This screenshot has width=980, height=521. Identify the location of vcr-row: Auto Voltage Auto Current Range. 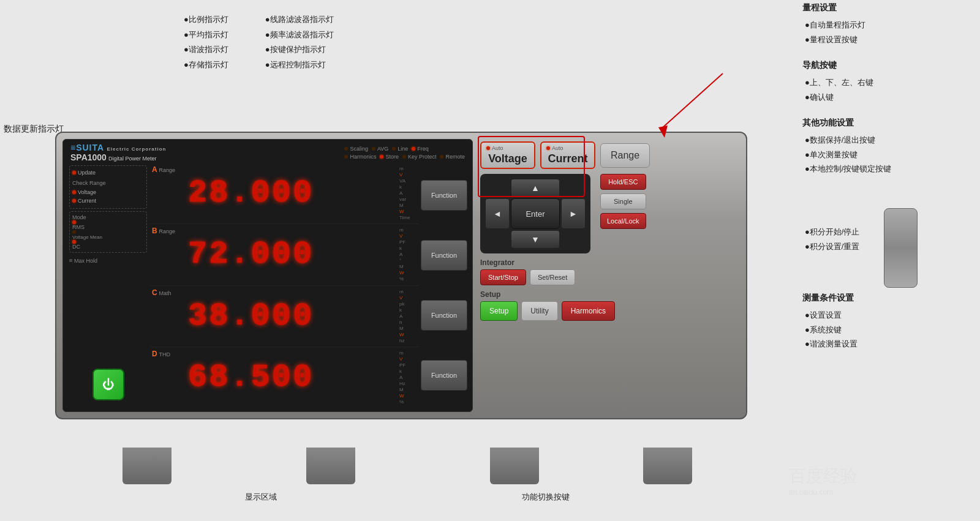
(609, 156).